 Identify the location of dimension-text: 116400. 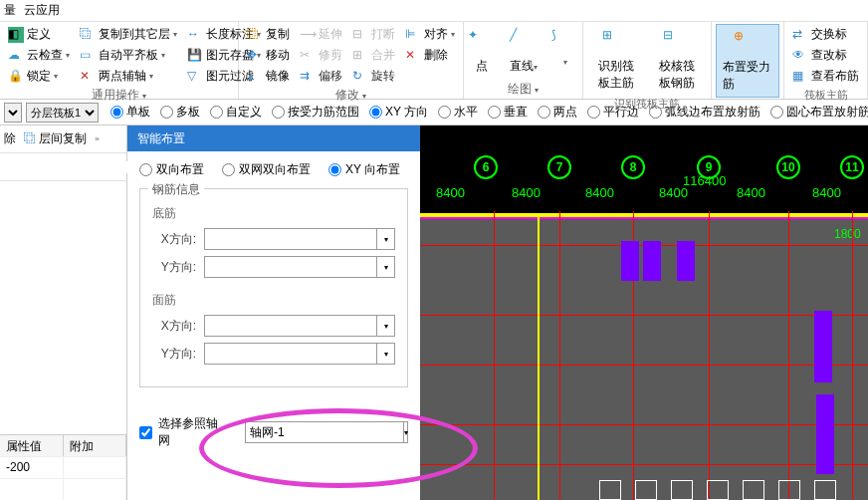
(705, 181).